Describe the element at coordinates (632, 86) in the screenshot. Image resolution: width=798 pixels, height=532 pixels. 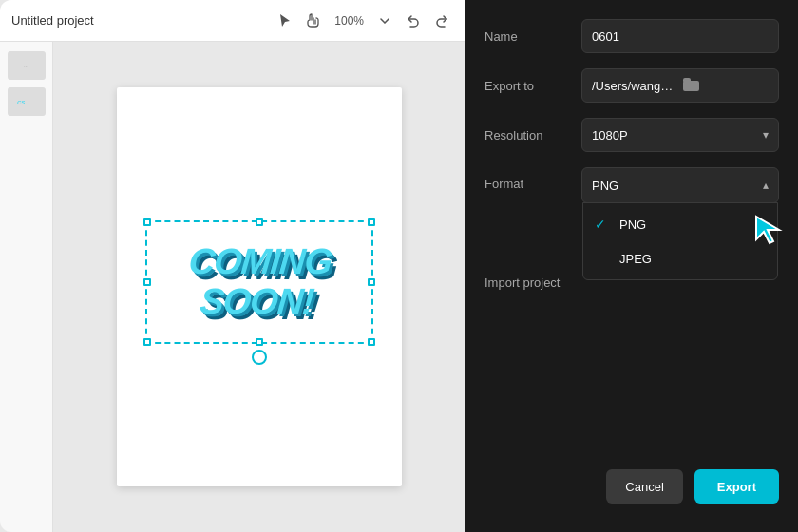
I see `export-to-row: Export to /Users/wangxingguo/...` at that location.